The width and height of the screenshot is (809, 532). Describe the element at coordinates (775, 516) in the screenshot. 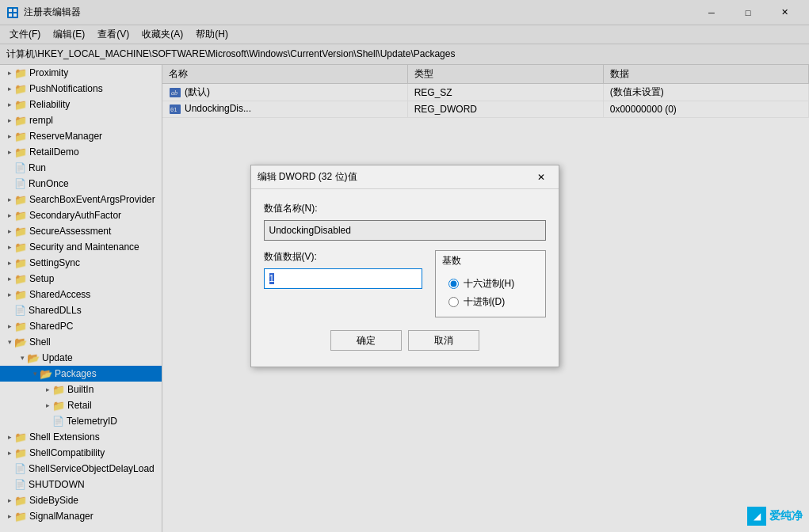

I see `watermark: ◢ 爱纯净` at that location.